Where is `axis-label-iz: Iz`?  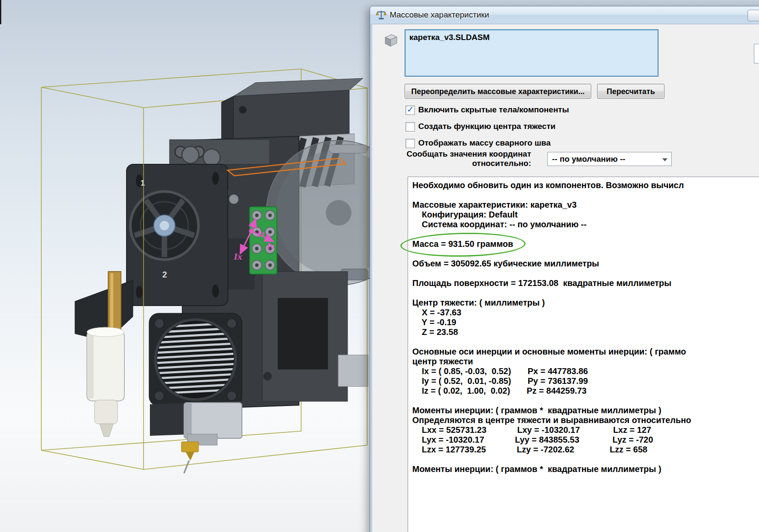 axis-label-iz: Iz is located at coordinates (261, 233).